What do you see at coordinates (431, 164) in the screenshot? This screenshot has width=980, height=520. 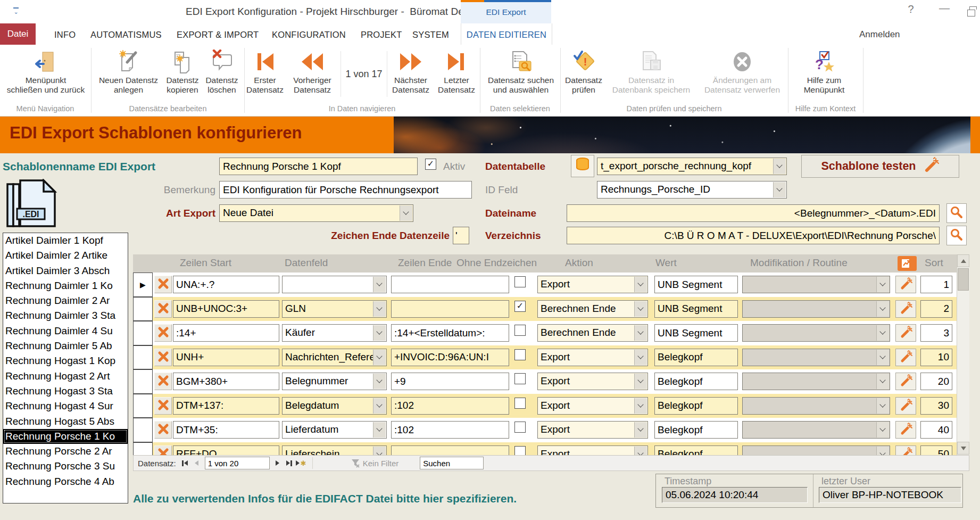 I see `aktiv-checkbox: ✓` at bounding box center [431, 164].